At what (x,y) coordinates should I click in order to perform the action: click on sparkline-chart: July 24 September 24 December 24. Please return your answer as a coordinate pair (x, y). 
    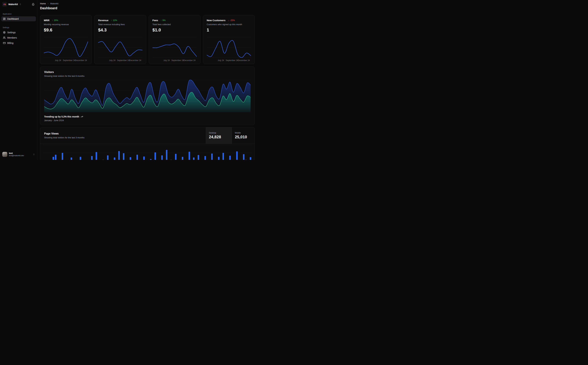
    Looking at the image, I should click on (66, 49).